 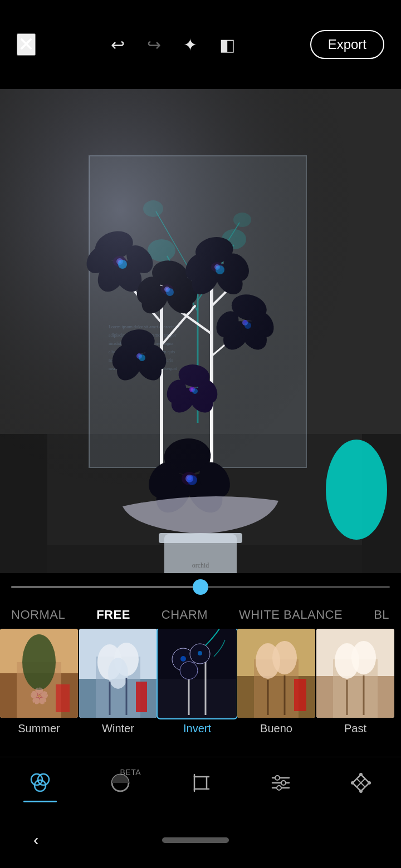 What do you see at coordinates (361, 785) in the screenshot?
I see `patch-icon` at bounding box center [361, 785].